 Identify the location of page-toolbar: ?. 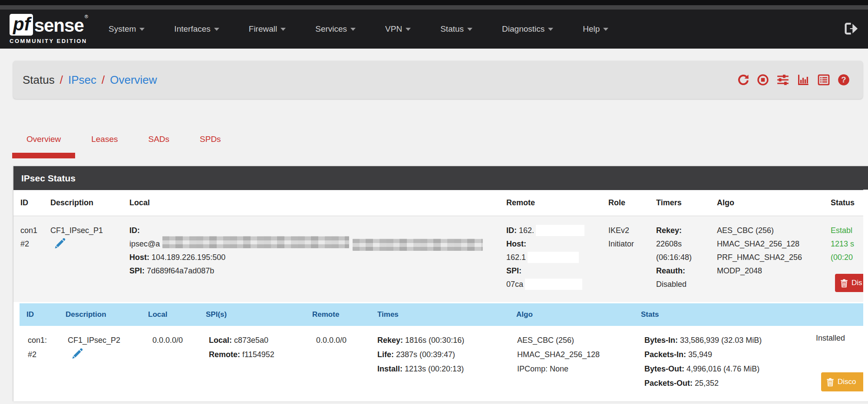
(794, 80).